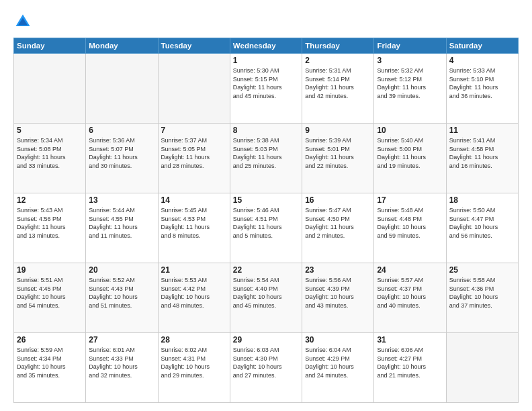 The width and height of the screenshot is (532, 411). What do you see at coordinates (338, 200) in the screenshot?
I see `day-number: 16` at bounding box center [338, 200].